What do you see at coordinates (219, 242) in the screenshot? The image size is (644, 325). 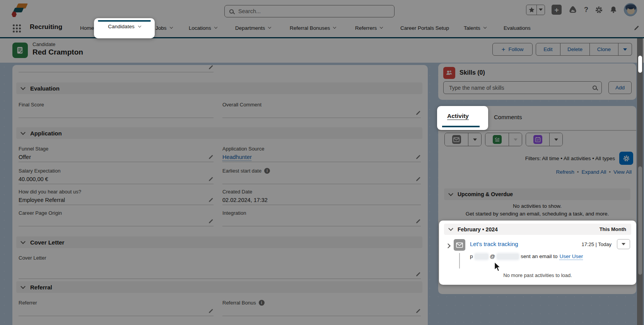 I see `section-cover-letter: Cover Letter` at bounding box center [219, 242].